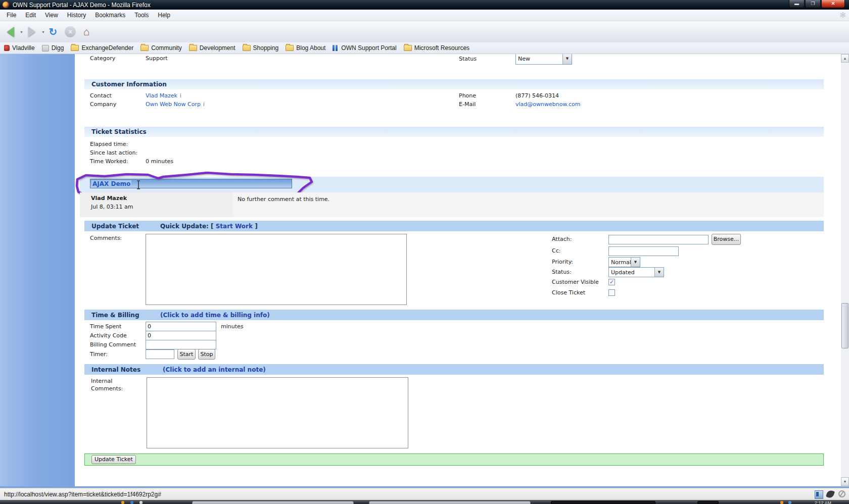  What do you see at coordinates (109, 144) in the screenshot?
I see `elapsed-time-label: Elapsed time:` at bounding box center [109, 144].